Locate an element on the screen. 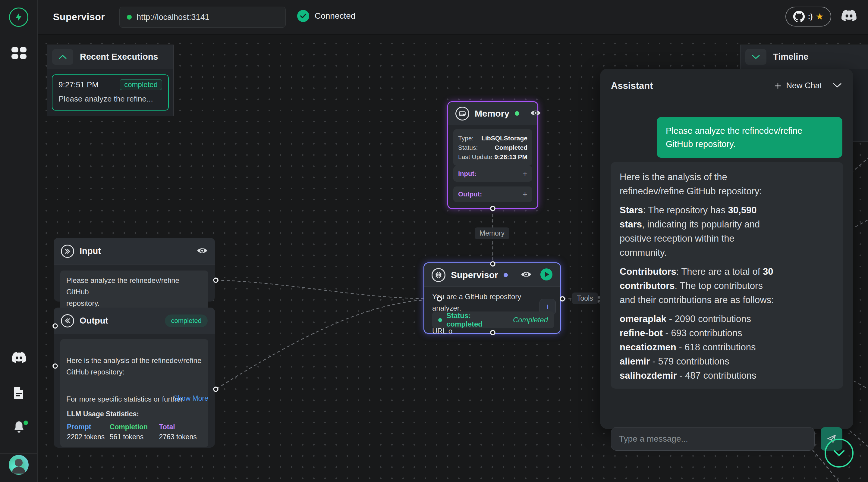  contributor-row: refine-bot - 693 contributions is located at coordinates (727, 333).